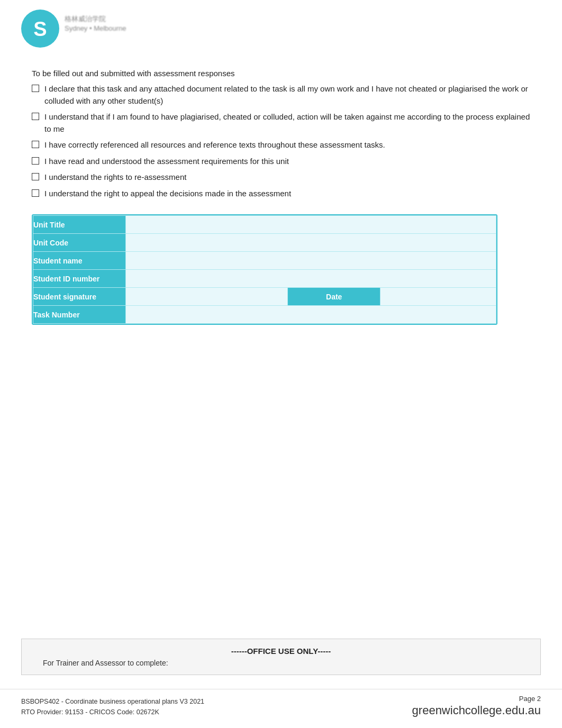  What do you see at coordinates (40, 29) in the screenshot?
I see `svg-text: S` at bounding box center [40, 29].